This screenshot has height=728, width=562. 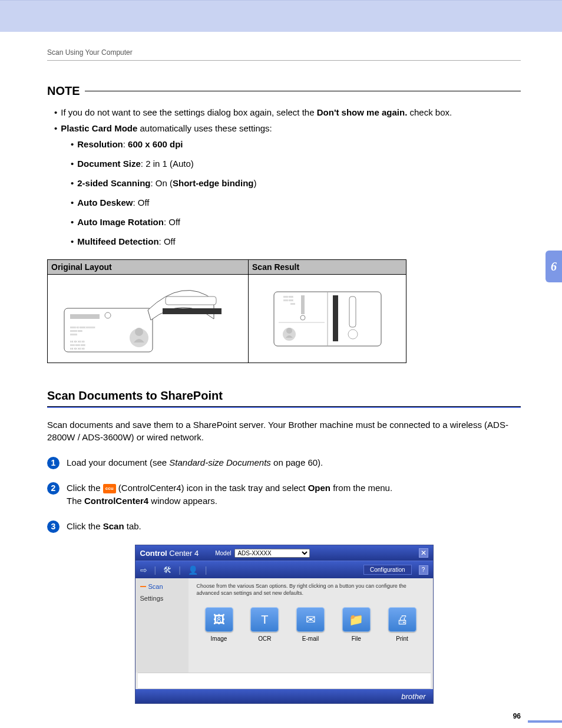 I want to click on note-item-1-bold: Don't show me again., so click(x=362, y=112).